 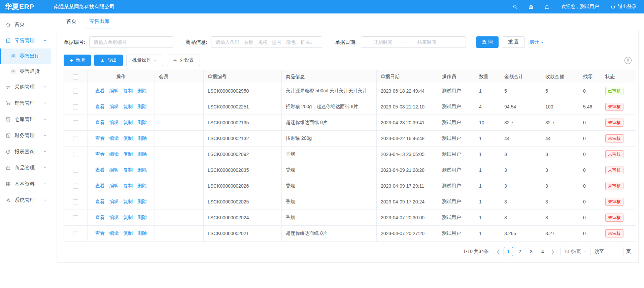 What do you see at coordinates (623, 7) in the screenshot?
I see `logout-button: 退出登录` at bounding box center [623, 7].